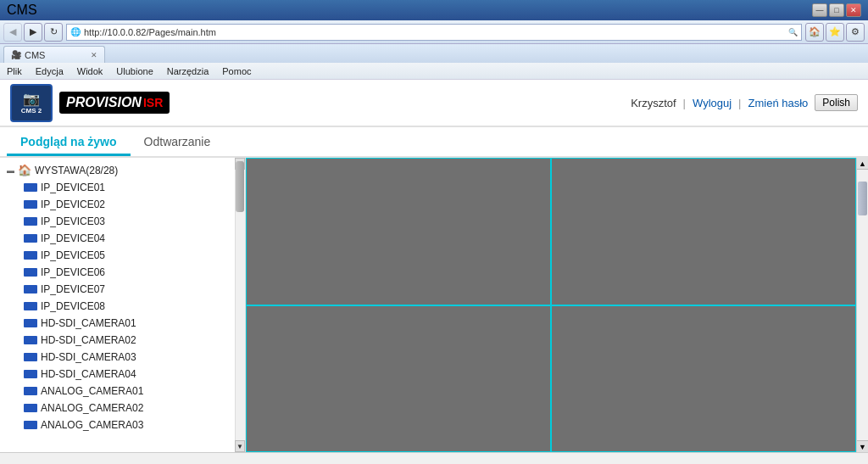 The image size is (868, 464). What do you see at coordinates (836, 103) in the screenshot?
I see `language-button: Polish` at bounding box center [836, 103].